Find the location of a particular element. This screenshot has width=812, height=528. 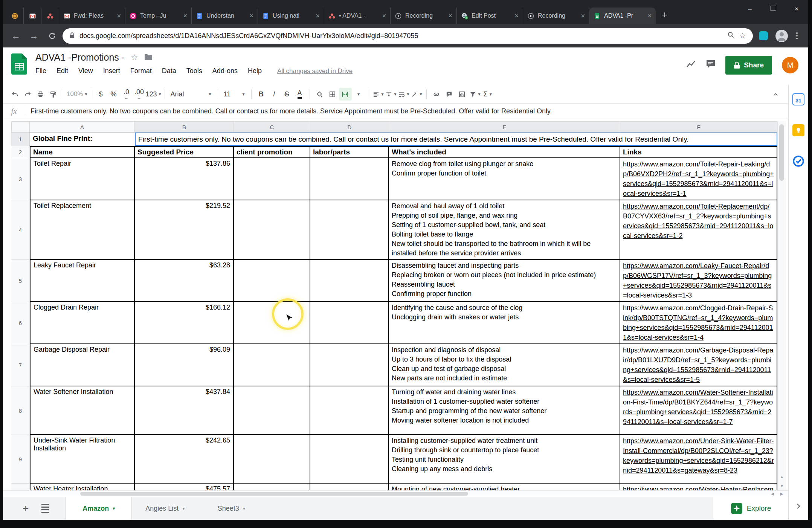

strikethrough-button: S is located at coordinates (287, 94).